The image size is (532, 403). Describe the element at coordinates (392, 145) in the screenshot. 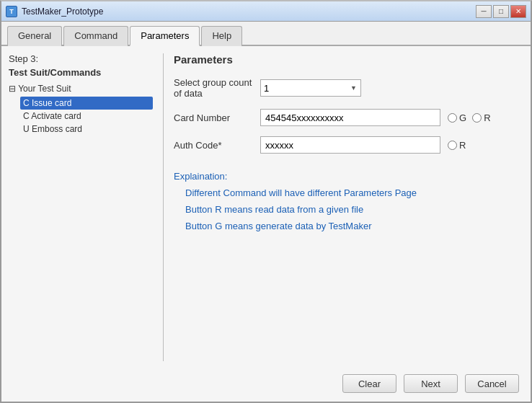

I see `auth-code-control: R` at that location.